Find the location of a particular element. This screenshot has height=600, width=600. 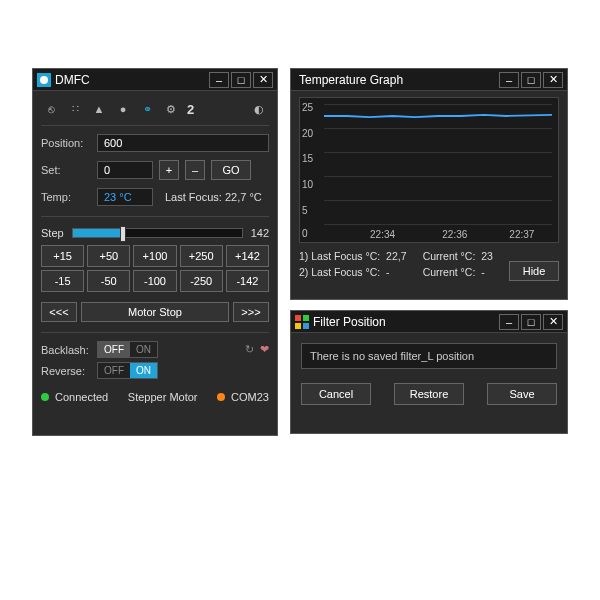

cancel-button: Cancel is located at coordinates (336, 394).